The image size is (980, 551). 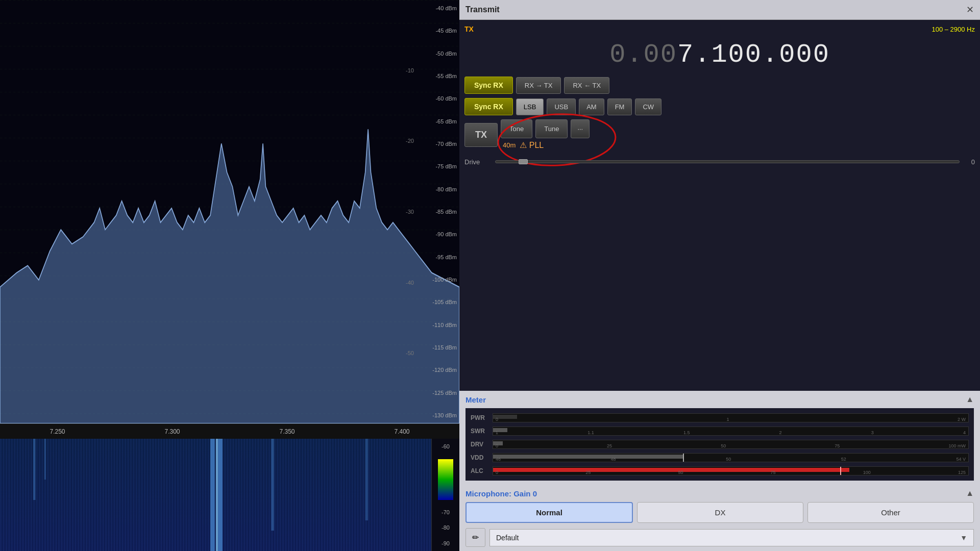 I want to click on pwr-scale-0: 0, so click(x=497, y=419).